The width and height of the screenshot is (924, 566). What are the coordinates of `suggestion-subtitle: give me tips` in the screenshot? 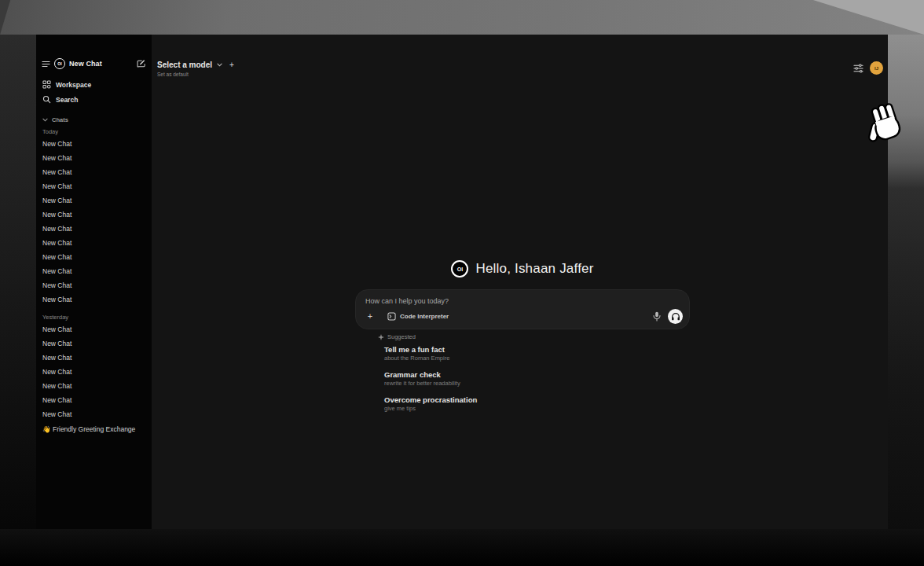 It's located at (534, 409).